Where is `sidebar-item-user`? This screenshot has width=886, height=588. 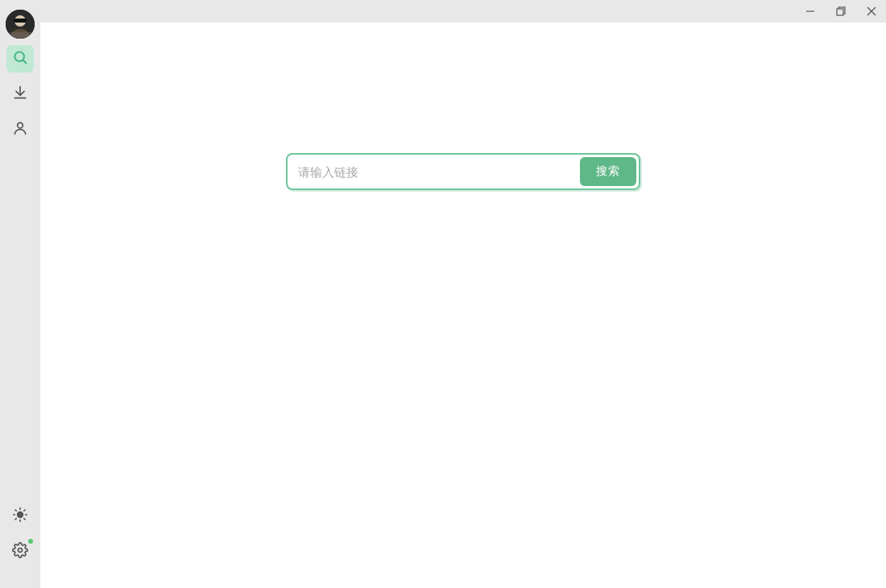 sidebar-item-user is located at coordinates (20, 130).